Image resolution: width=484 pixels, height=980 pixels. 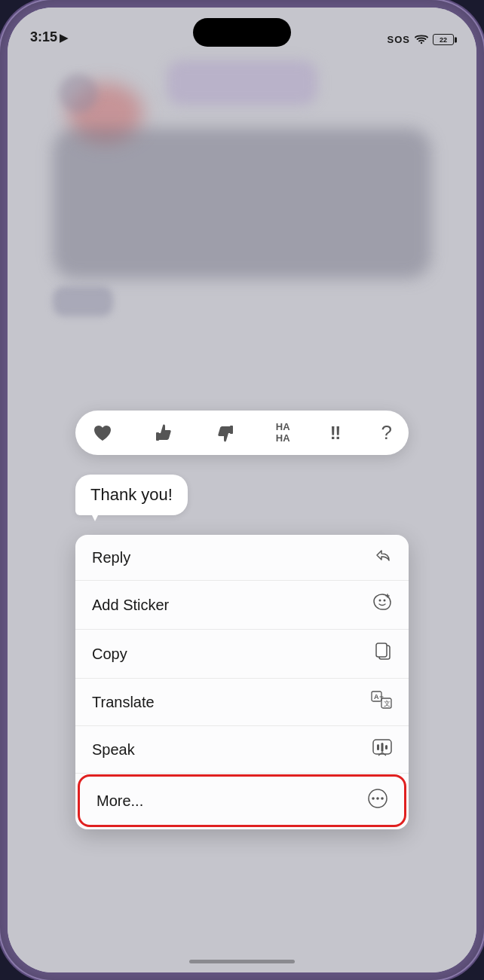 What do you see at coordinates (113, 750) in the screenshot?
I see `speak-label: Speak` at bounding box center [113, 750].